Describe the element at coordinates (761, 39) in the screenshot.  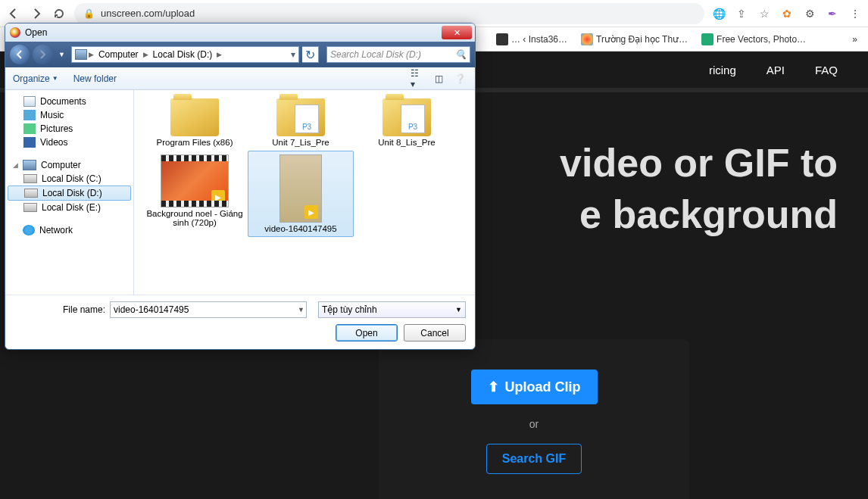
I see `bookmark-label: Free Vectors, Photo…` at that location.